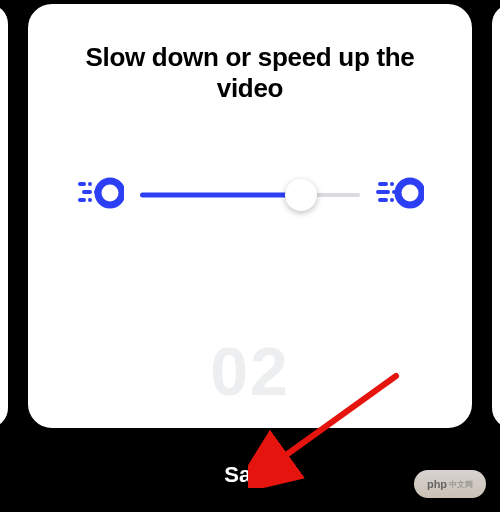  I want to click on speed-slider, so click(250, 195).